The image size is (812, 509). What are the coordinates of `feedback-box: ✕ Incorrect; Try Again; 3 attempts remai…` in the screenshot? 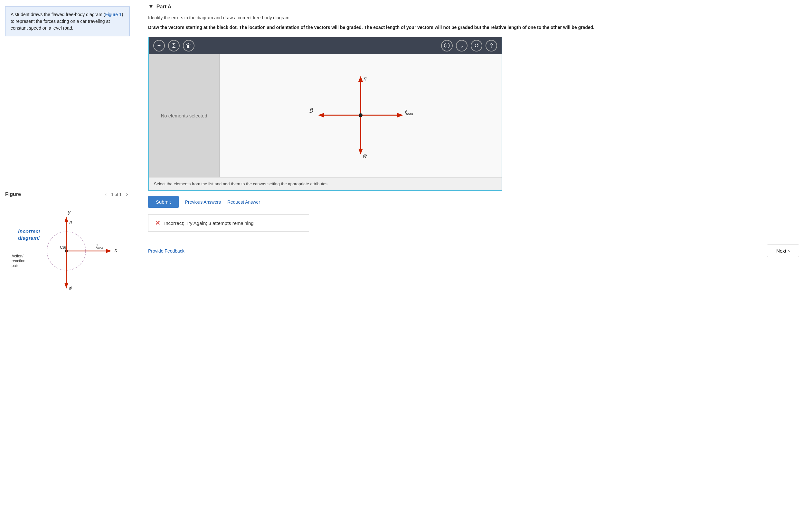 It's located at (229, 223).